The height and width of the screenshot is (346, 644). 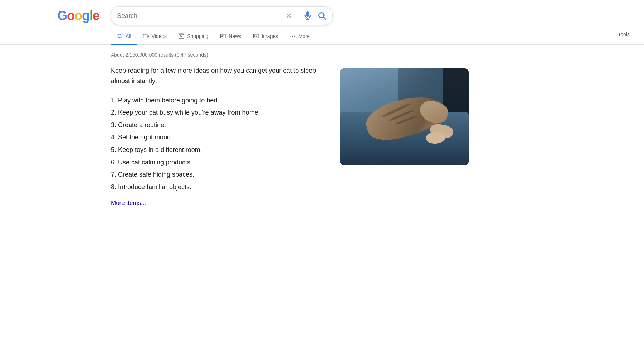 I want to click on shopping-tab-icon, so click(x=181, y=36).